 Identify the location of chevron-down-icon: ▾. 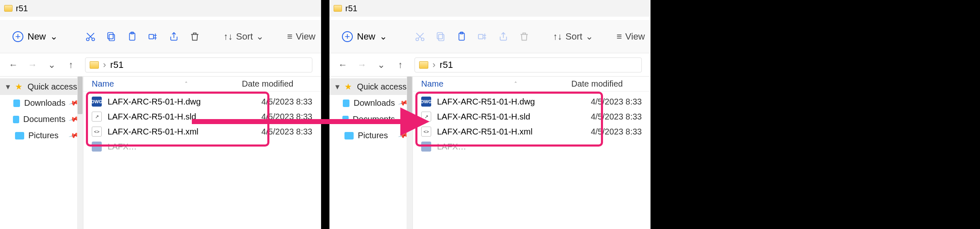
(8, 87).